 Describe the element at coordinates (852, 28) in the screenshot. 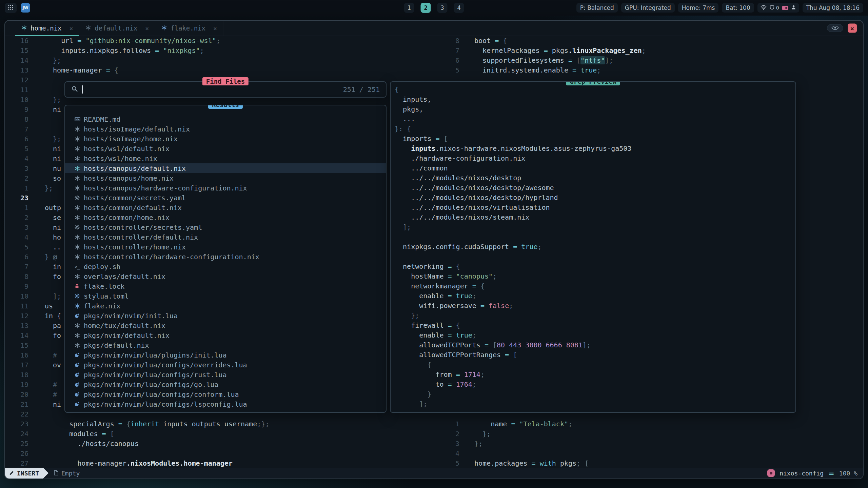

I see `window-close-button: ×` at that location.